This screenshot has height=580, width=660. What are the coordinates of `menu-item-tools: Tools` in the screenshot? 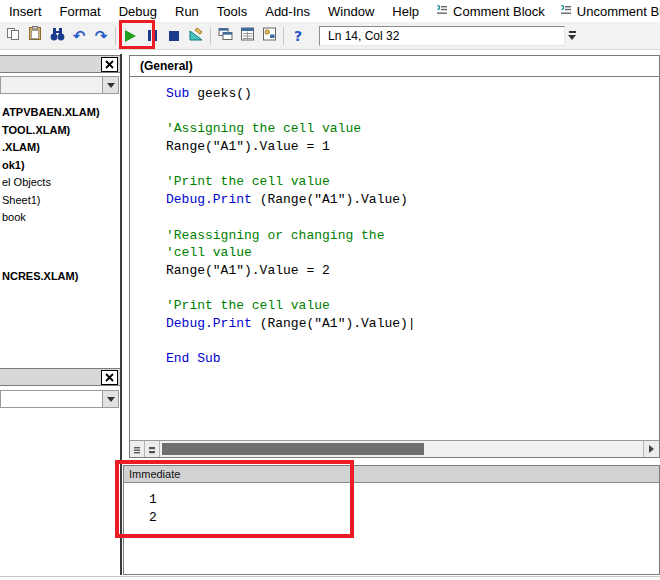 It's located at (232, 12).